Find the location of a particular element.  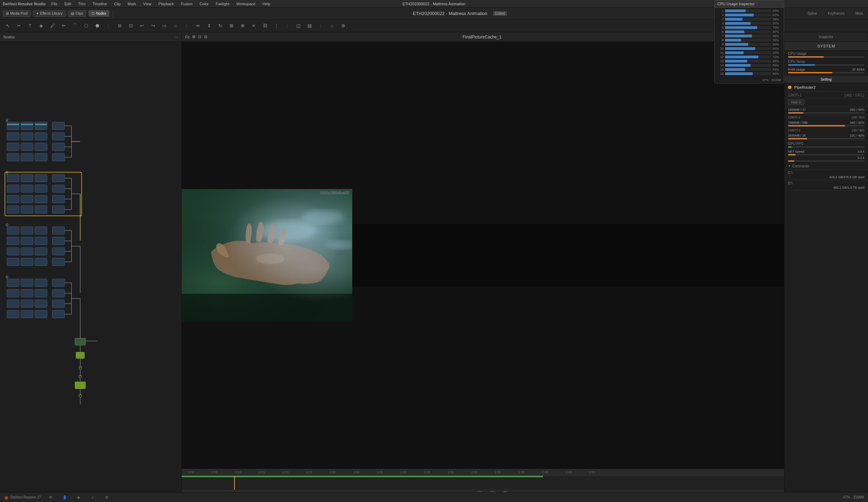

redo-btn: ↪ is located at coordinates (153, 26).